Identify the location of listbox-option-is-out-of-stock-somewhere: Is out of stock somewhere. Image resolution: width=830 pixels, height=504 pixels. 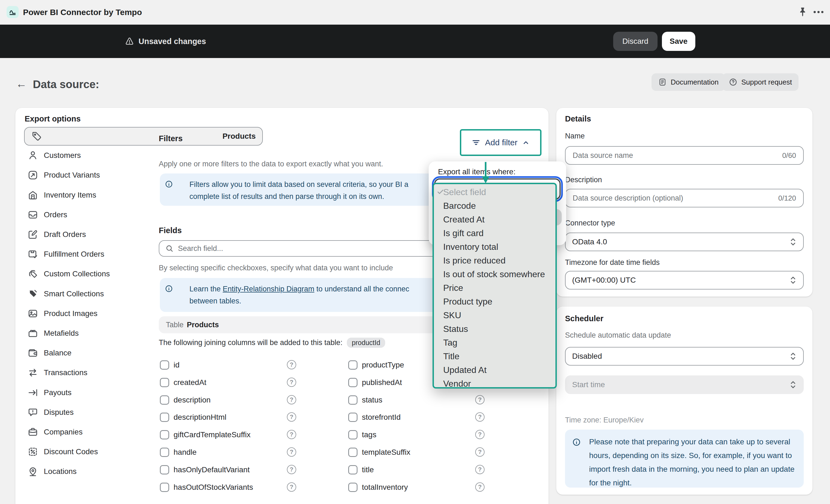
(494, 274).